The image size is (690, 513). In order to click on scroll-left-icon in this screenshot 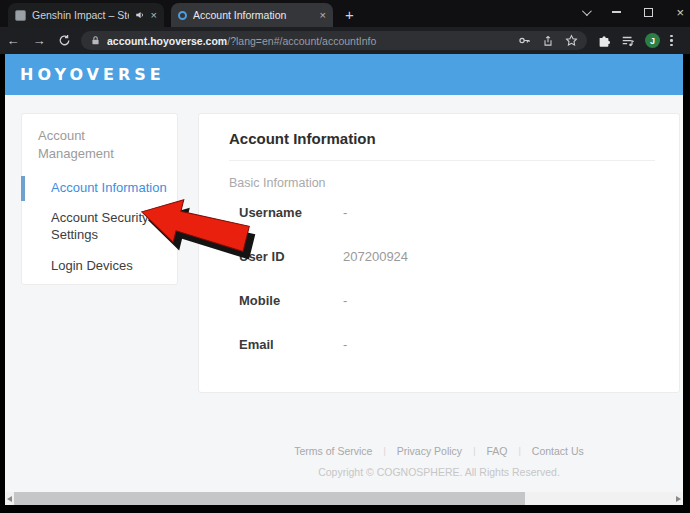, I will do `click(10, 499)`.